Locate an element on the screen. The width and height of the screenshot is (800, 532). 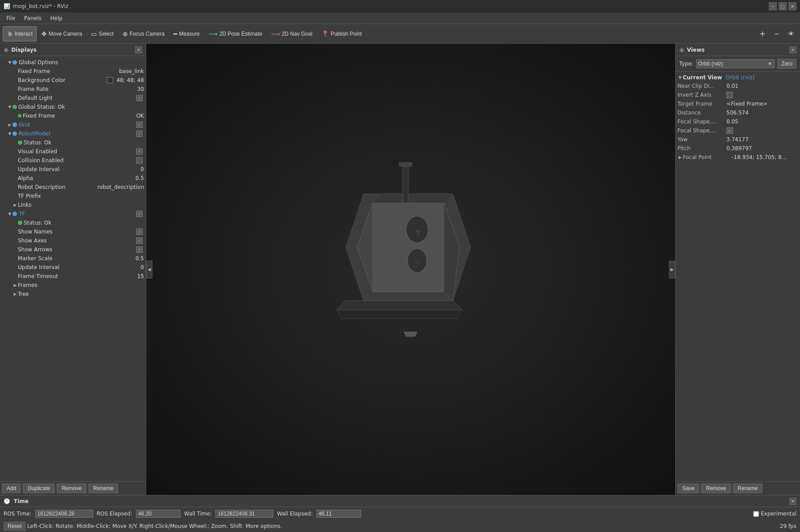
ros-time-input is located at coordinates (64, 514).